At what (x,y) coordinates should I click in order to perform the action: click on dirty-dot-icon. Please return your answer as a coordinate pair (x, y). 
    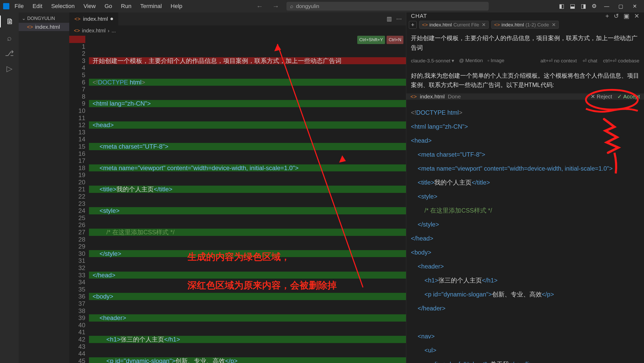
    Looking at the image, I should click on (112, 19).